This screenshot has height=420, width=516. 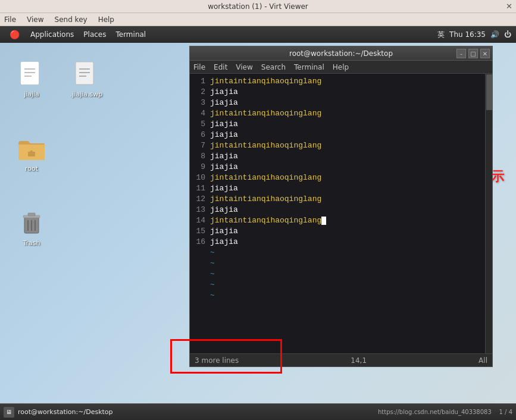 I want to click on clock: Thu 16:35, so click(x=468, y=35).